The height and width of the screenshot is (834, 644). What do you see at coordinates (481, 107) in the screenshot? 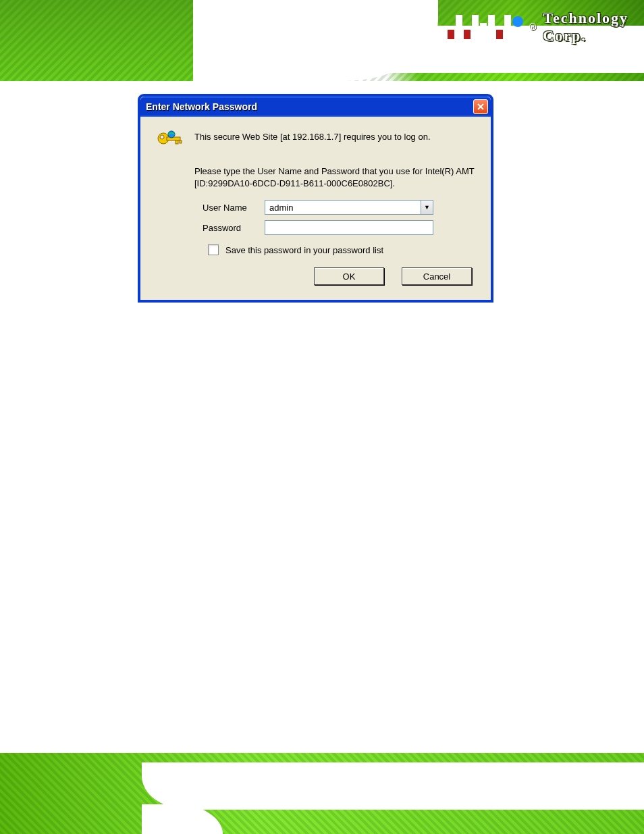
I see `close-icon` at bounding box center [481, 107].